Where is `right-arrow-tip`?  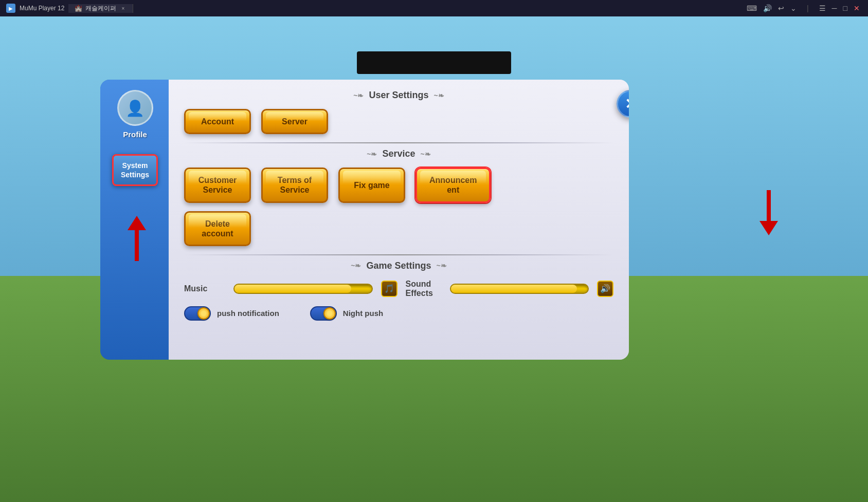
right-arrow-tip is located at coordinates (769, 228).